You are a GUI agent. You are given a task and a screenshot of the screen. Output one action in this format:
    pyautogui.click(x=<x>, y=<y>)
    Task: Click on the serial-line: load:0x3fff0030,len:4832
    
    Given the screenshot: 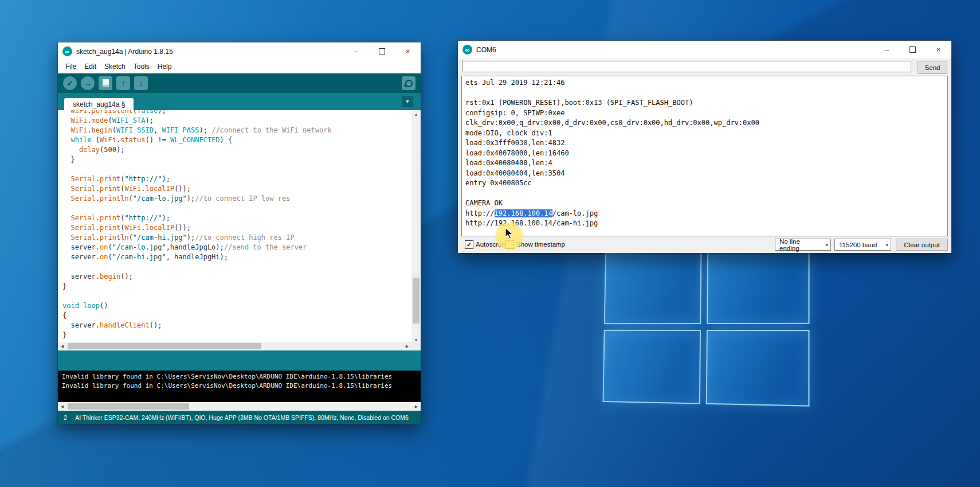 What is the action you would take?
    pyautogui.click(x=705, y=143)
    